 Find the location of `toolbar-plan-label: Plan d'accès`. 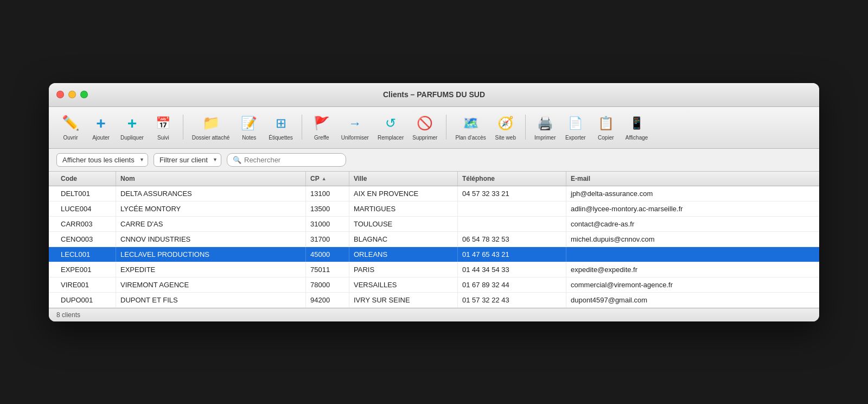

toolbar-plan-label: Plan d'accès is located at coordinates (470, 138).